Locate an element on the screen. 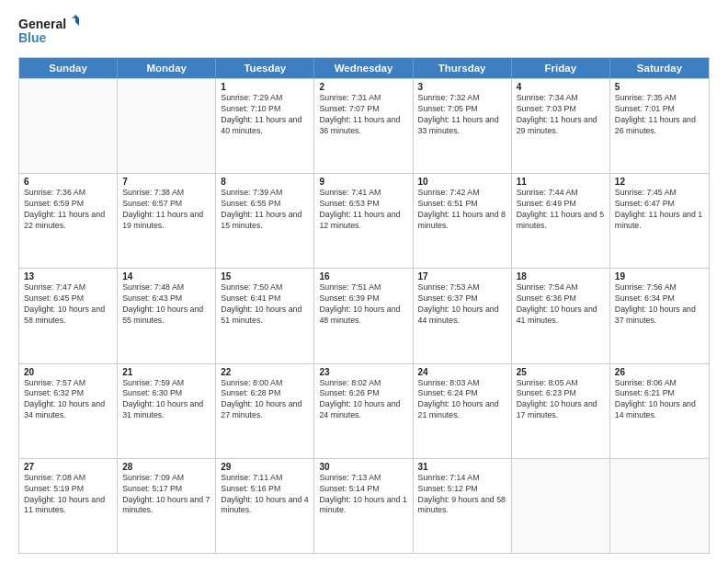 This screenshot has width=728, height=563. day-number: 23 is located at coordinates (363, 372).